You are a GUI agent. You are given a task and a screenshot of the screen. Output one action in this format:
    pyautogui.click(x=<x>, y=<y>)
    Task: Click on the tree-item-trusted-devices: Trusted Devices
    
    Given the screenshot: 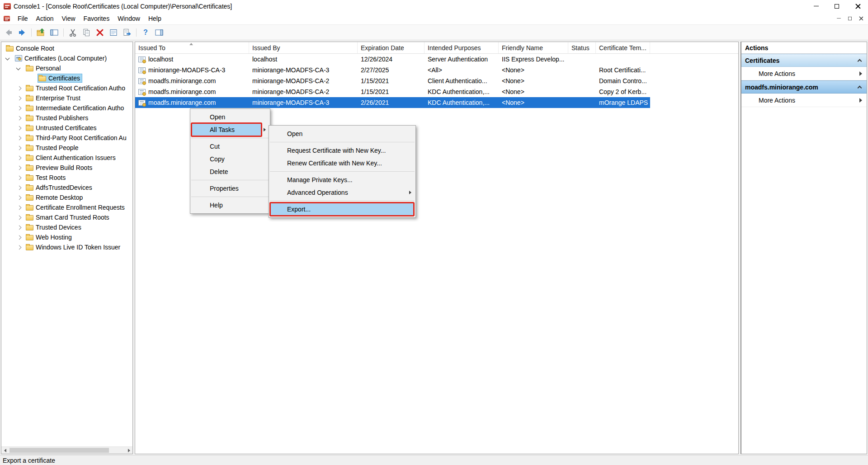 What is the action you would take?
    pyautogui.click(x=67, y=227)
    